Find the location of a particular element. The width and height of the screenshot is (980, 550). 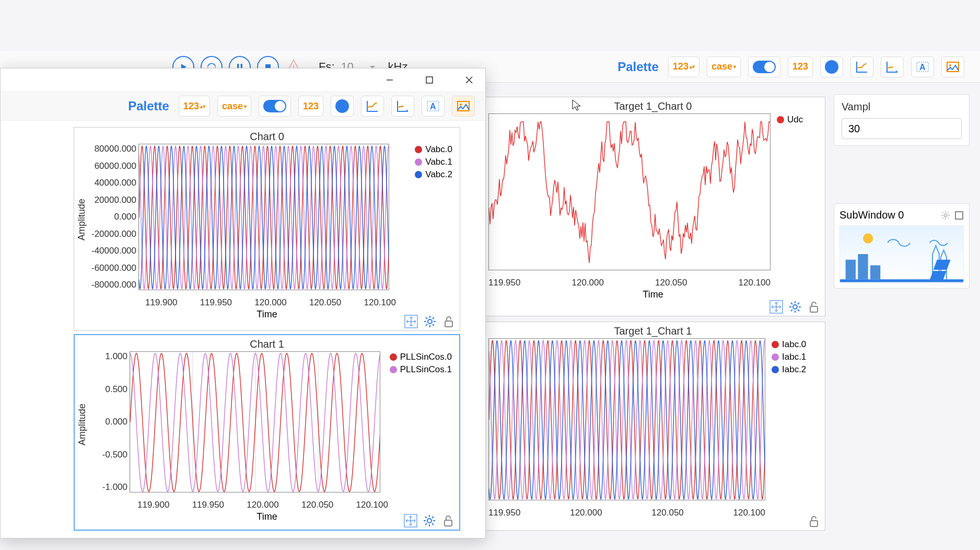

chart-title: Chart 0 is located at coordinates (267, 136).